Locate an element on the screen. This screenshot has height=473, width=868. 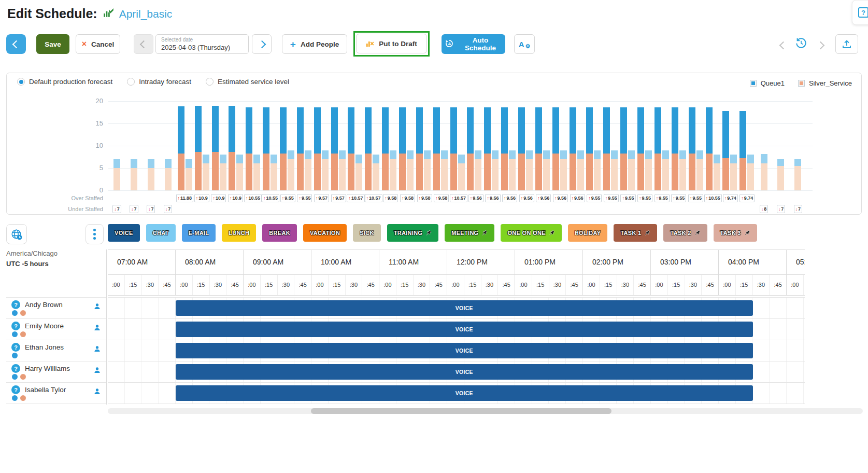
timezone-button is located at coordinates (17, 234).